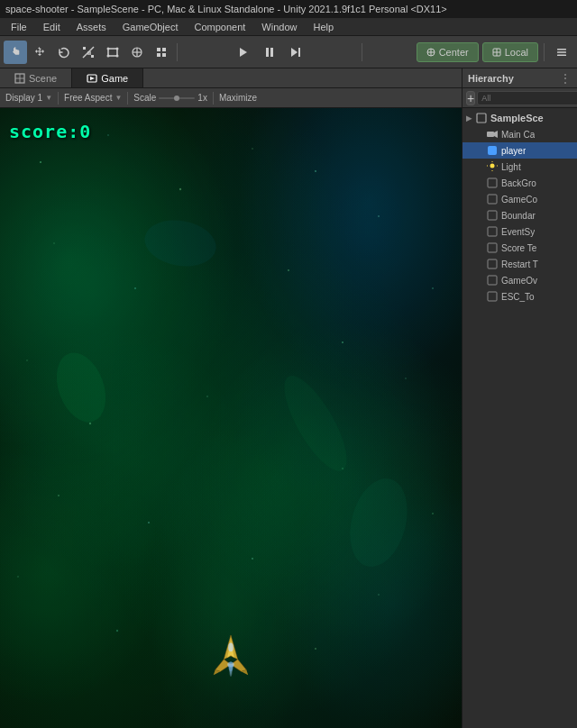  I want to click on hierarchy-item-gameoverpanel: GameOv, so click(519, 280).